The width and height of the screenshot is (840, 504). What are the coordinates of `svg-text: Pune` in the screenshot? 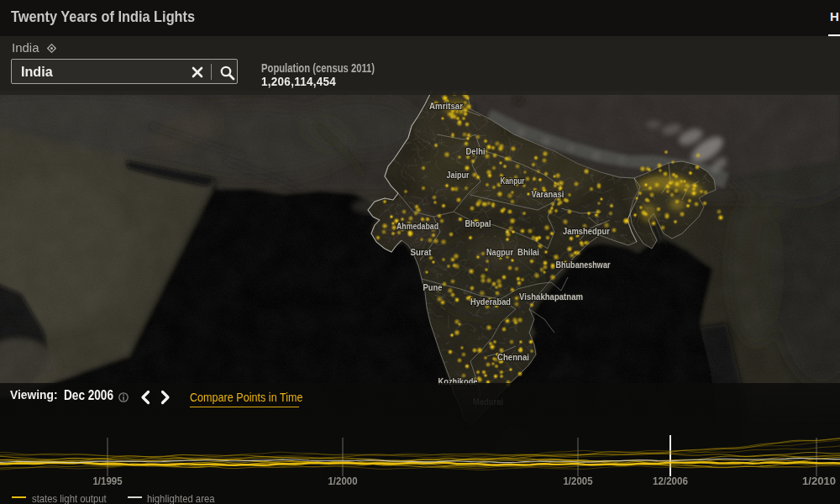 It's located at (433, 287).